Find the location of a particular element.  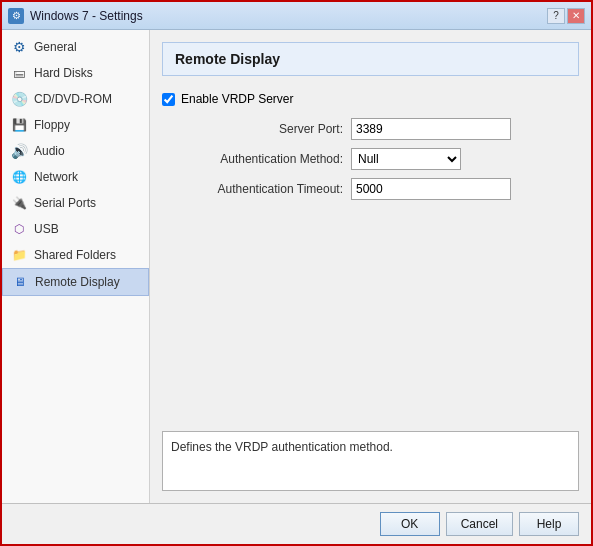

sidebar-label-audio: Audio is located at coordinates (50, 151).